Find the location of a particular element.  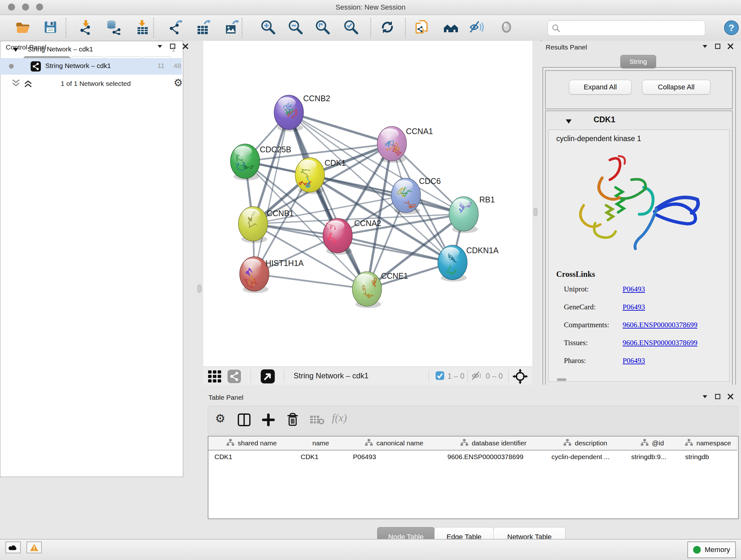

collection-label: String Network – cdk1 is located at coordinates (60, 49).